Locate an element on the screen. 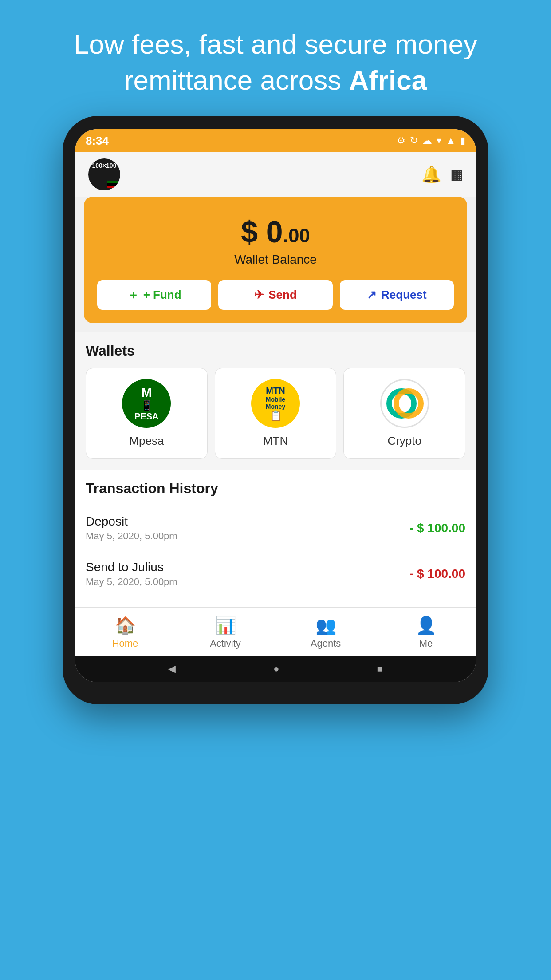 The image size is (551, 980). balance-label: Wallet Balance is located at coordinates (276, 260).